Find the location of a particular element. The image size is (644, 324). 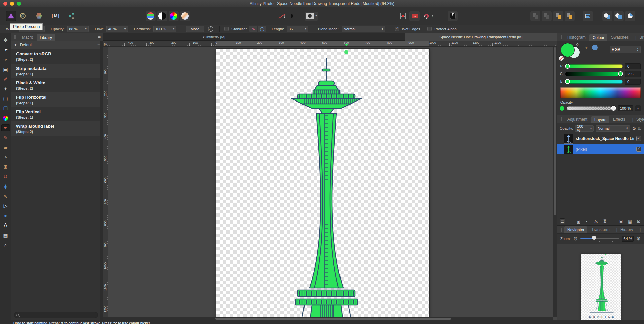

layer-visibility-checkbox is located at coordinates (639, 149).